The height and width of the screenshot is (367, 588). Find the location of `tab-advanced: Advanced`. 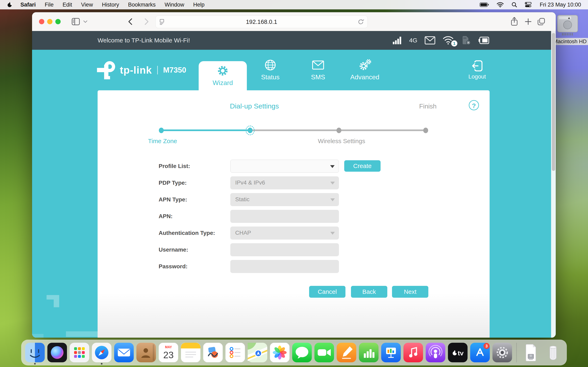

tab-advanced: Advanced is located at coordinates (365, 70).